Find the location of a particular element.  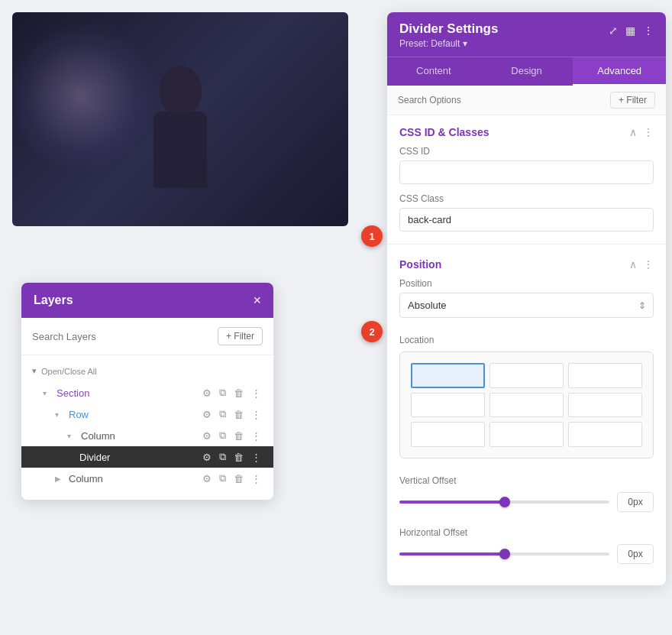

canvas-silhouette is located at coordinates (180, 134).